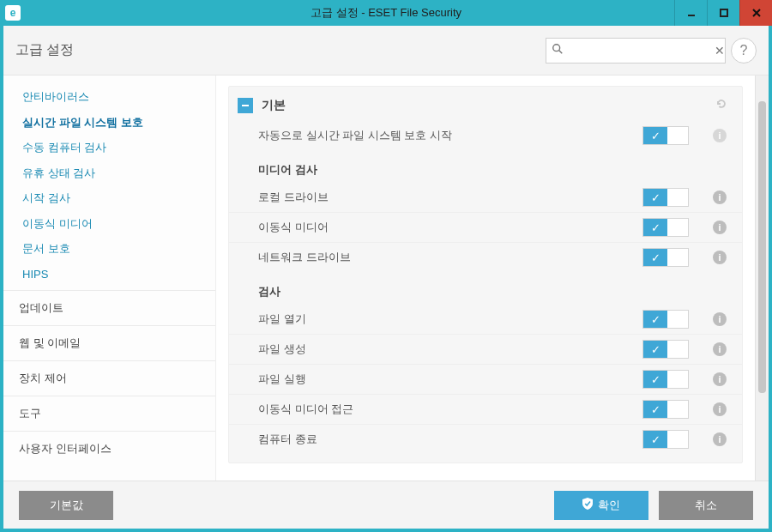 This screenshot has width=772, height=532. What do you see at coordinates (450, 197) in the screenshot?
I see `setting-label: 로컬 드라이브` at bounding box center [450, 197].